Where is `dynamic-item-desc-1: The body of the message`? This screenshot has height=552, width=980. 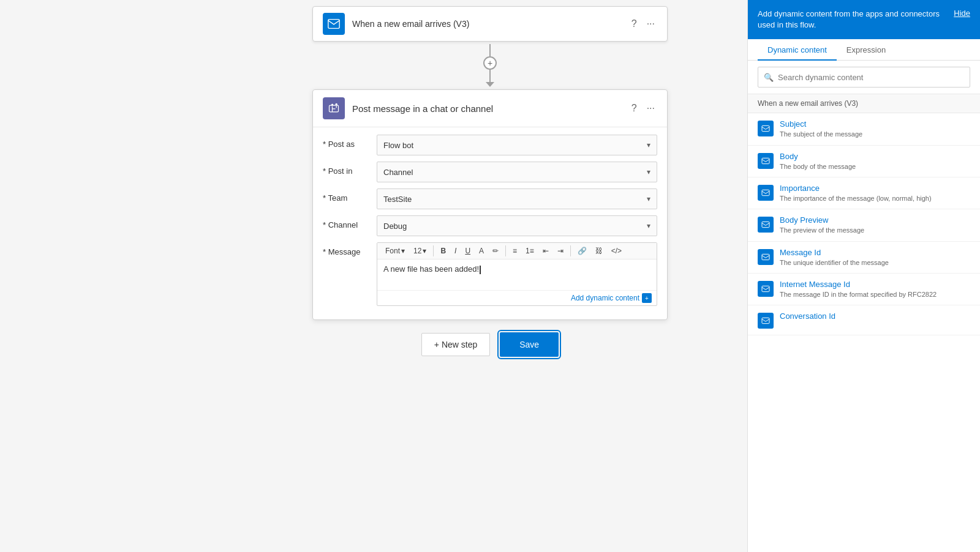
dynamic-item-desc-1: The body of the message is located at coordinates (875, 166).